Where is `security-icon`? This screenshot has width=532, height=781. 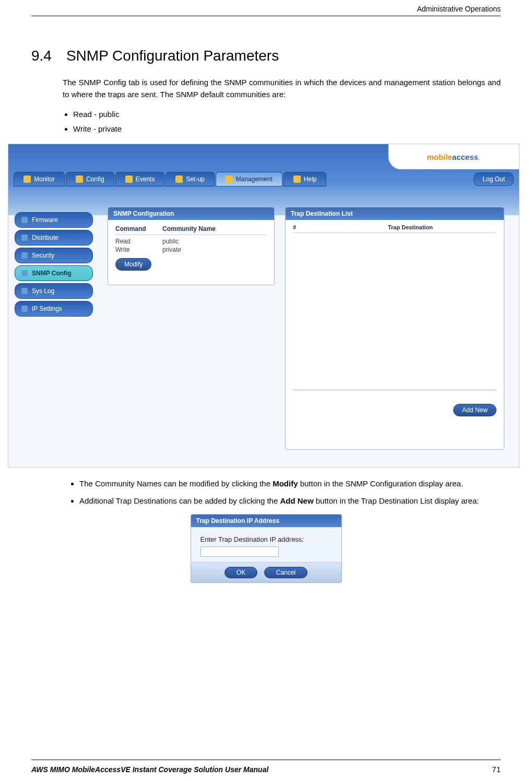 security-icon is located at coordinates (25, 255).